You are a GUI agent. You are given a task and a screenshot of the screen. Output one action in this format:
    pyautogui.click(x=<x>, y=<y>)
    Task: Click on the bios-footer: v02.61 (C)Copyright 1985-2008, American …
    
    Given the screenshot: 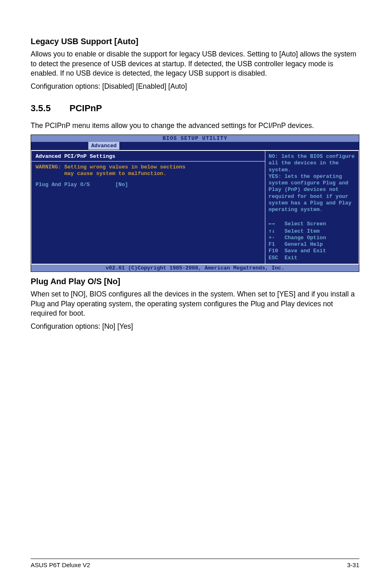 What is the action you would take?
    pyautogui.click(x=195, y=268)
    